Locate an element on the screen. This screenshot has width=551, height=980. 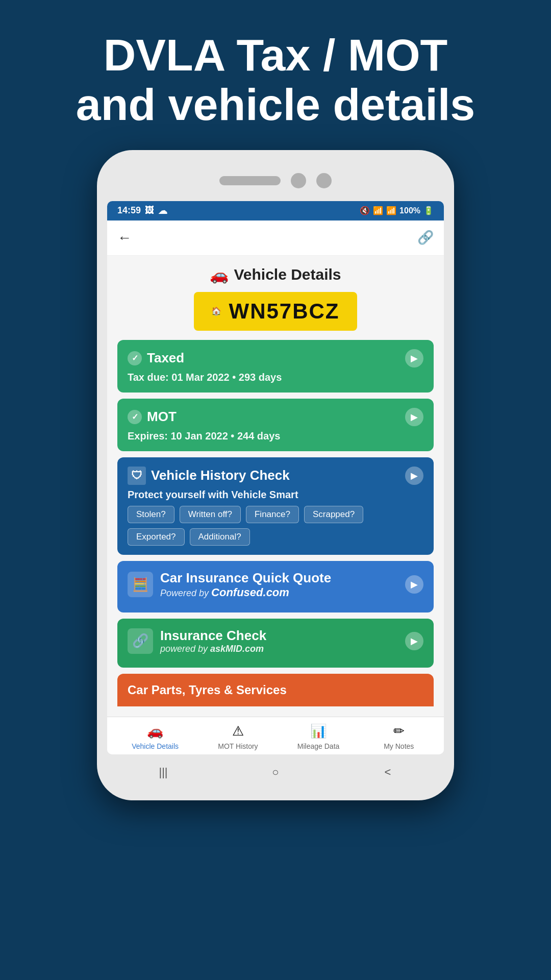
mot-check-icon: ✓ is located at coordinates (135, 417).